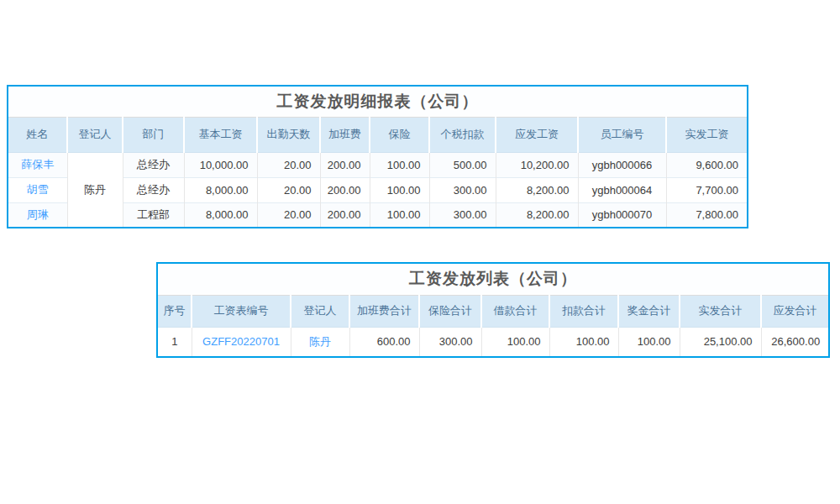 The image size is (840, 504). Describe the element at coordinates (153, 215) in the screenshot. I see `department-cell: 工程部` at that location.